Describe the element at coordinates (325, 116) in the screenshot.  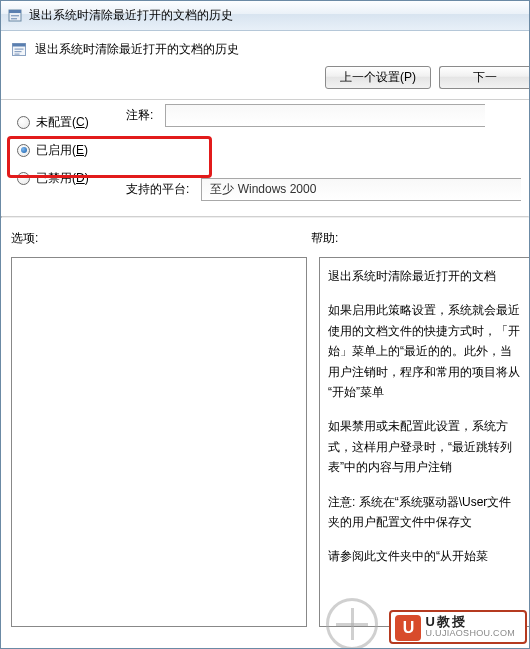
I see `comment-field` at that location.